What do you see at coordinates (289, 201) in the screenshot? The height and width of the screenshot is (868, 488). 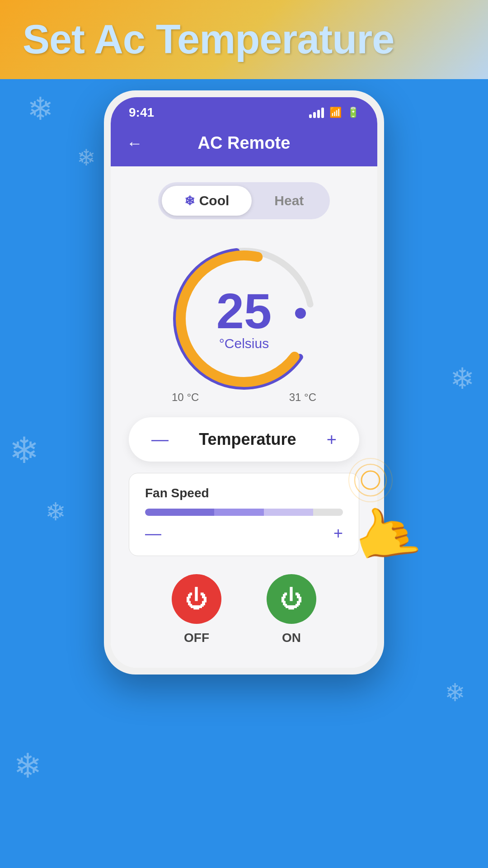 I see `heat-label: Heat` at bounding box center [289, 201].